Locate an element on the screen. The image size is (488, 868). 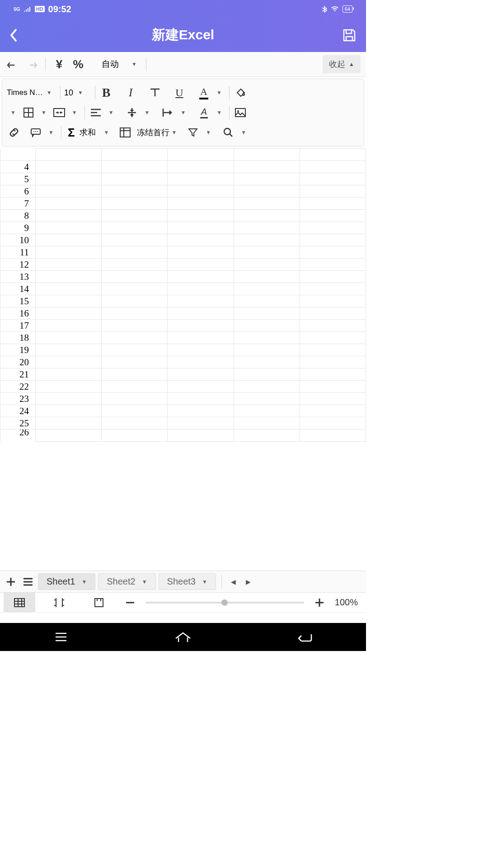
row-header: 24 is located at coordinates (18, 411).